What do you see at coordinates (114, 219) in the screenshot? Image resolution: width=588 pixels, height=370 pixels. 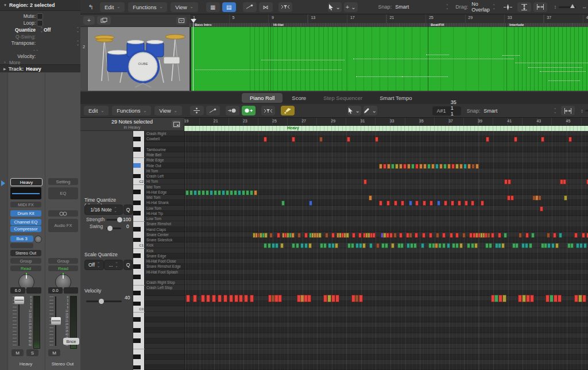 I see `strength-slider` at bounding box center [114, 219].